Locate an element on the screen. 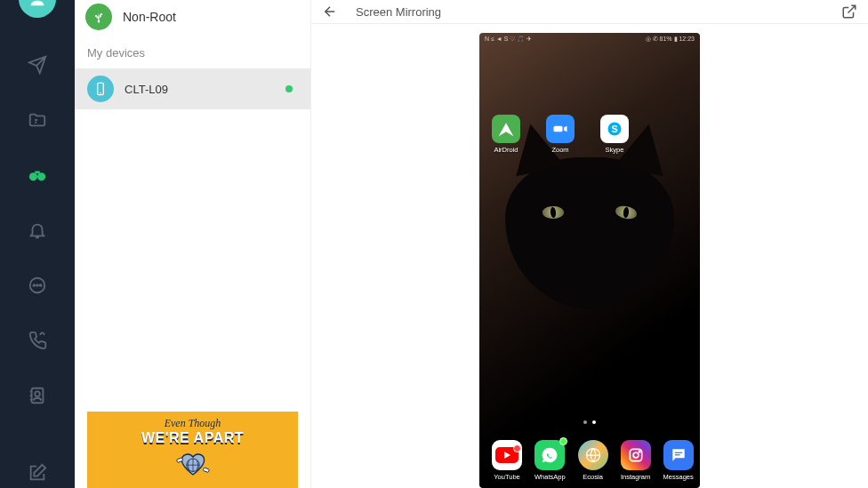  usb-icon is located at coordinates (99, 17).